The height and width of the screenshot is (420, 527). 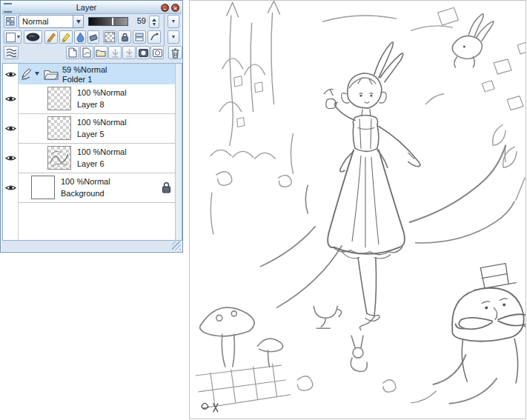 I want to click on transparency-checker-icon, so click(x=110, y=37).